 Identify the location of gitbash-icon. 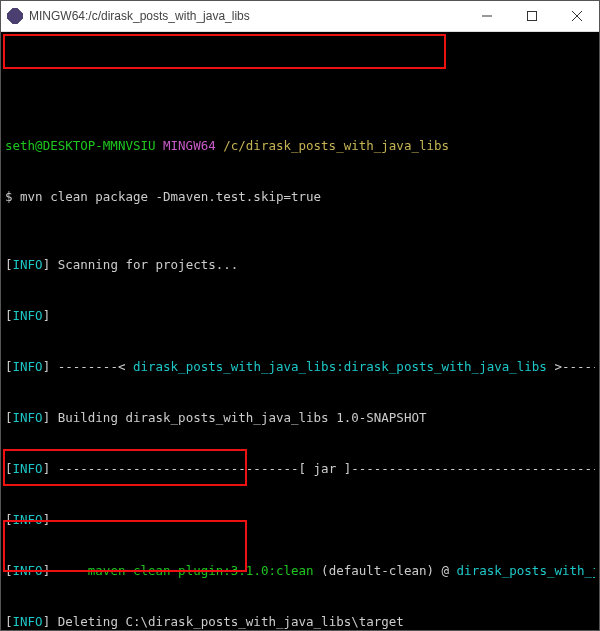
(15, 16).